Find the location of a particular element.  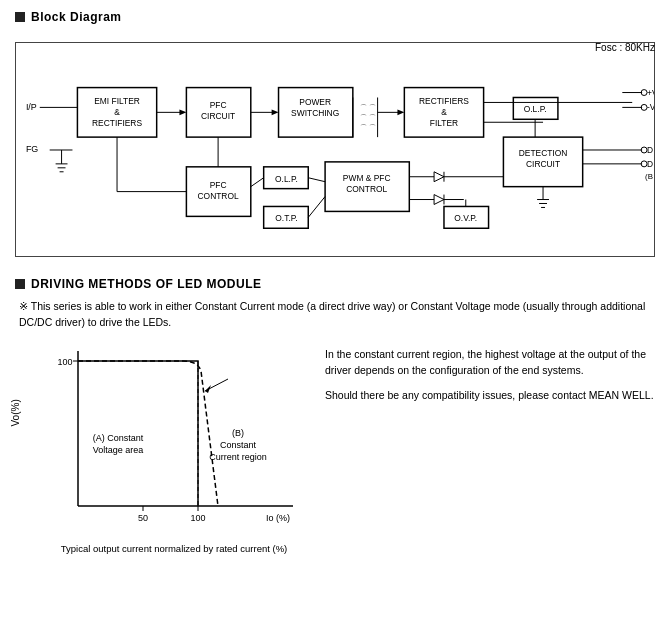

driving-desc1: In the constant current region, the high… is located at coordinates (490, 363).